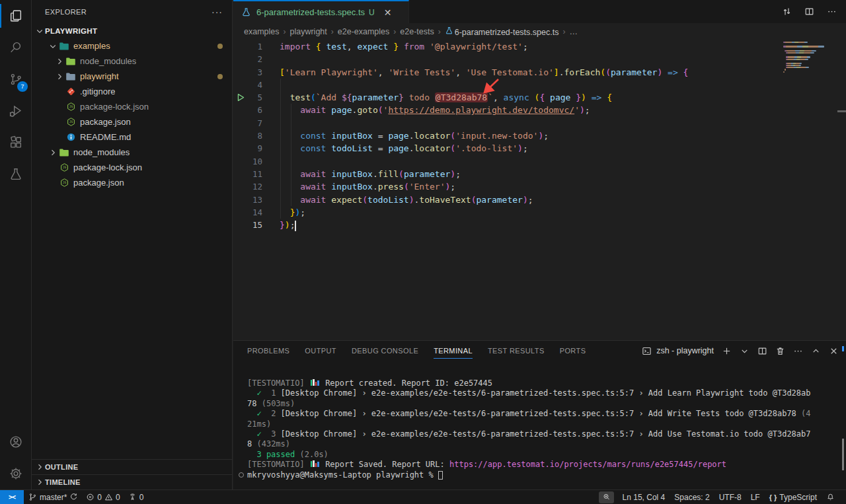 This screenshot has width=846, height=504. Describe the element at coordinates (132, 482) in the screenshot. I see `section-timeline: TIMELINE` at that location.